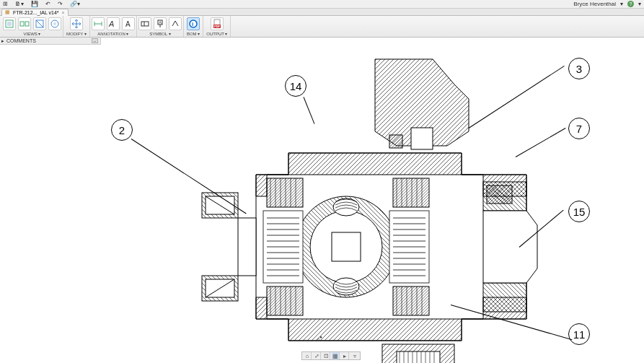  I want to click on quick-access-toolbar: ⊞ 🗎▾ 💾 ↶ ↷ 🔗▾ Bryce Heventhal ▾ ? ▾, so click(322, 4).